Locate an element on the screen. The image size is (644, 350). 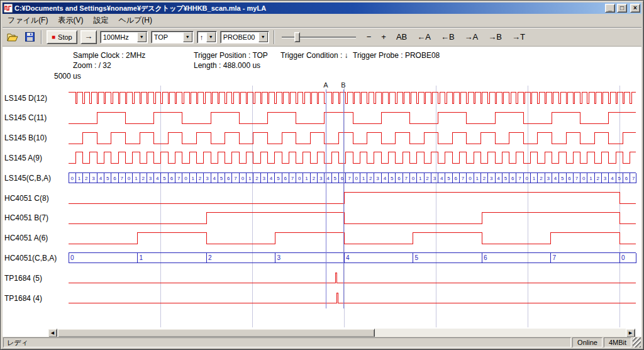
goto-b-next-button: →B is located at coordinates (495, 37).